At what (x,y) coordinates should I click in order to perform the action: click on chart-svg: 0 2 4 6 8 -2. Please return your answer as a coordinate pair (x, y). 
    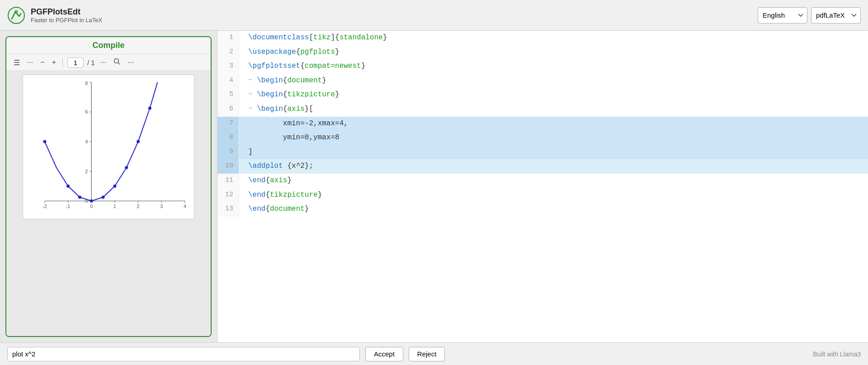
    Looking at the image, I should click on (108, 147).